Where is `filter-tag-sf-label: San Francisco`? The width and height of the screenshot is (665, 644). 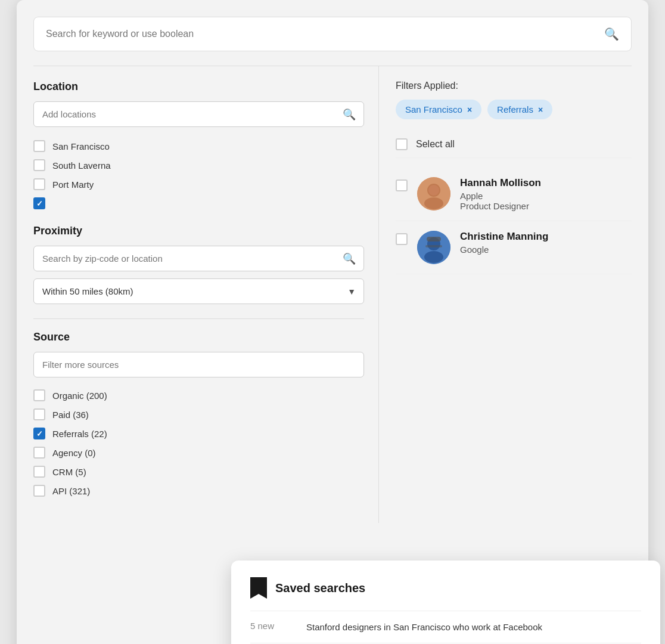
filter-tag-sf-label: San Francisco is located at coordinates (434, 110).